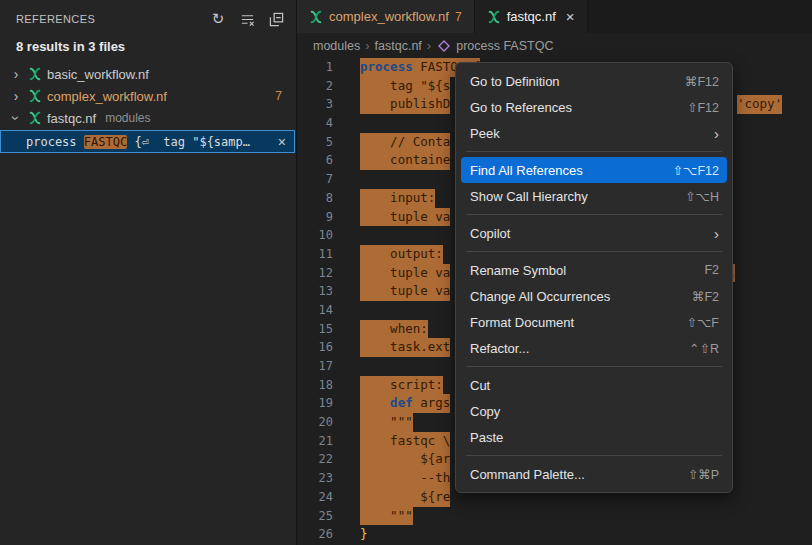 The width and height of the screenshot is (812, 545). What do you see at coordinates (592, 134) in the screenshot?
I see `menu-item-label: Peek` at bounding box center [592, 134].